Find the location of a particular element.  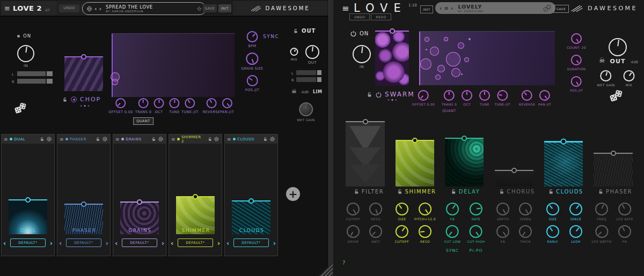

clouds-slider-handle is located at coordinates (564, 141).